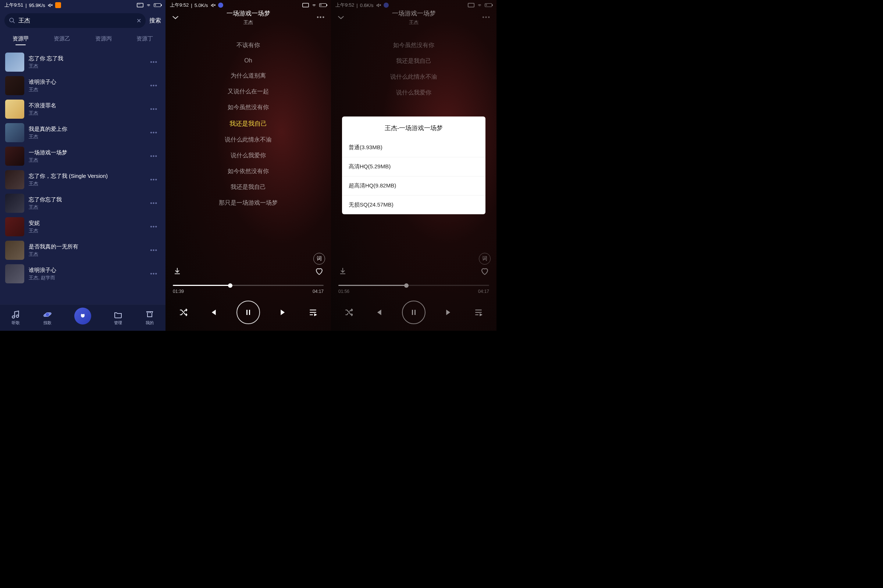 This screenshot has width=883, height=588. What do you see at coordinates (76, 21) in the screenshot?
I see `search-input` at bounding box center [76, 21].